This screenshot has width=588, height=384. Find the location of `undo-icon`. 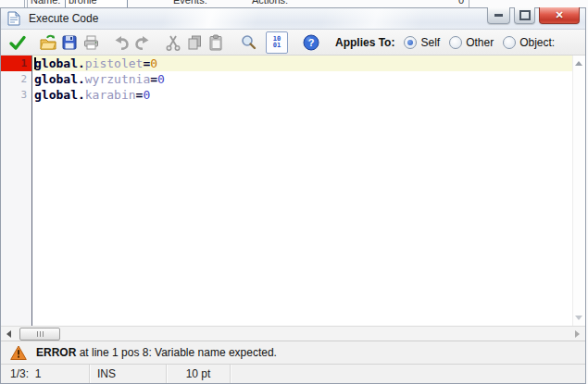

undo-icon is located at coordinates (121, 43).